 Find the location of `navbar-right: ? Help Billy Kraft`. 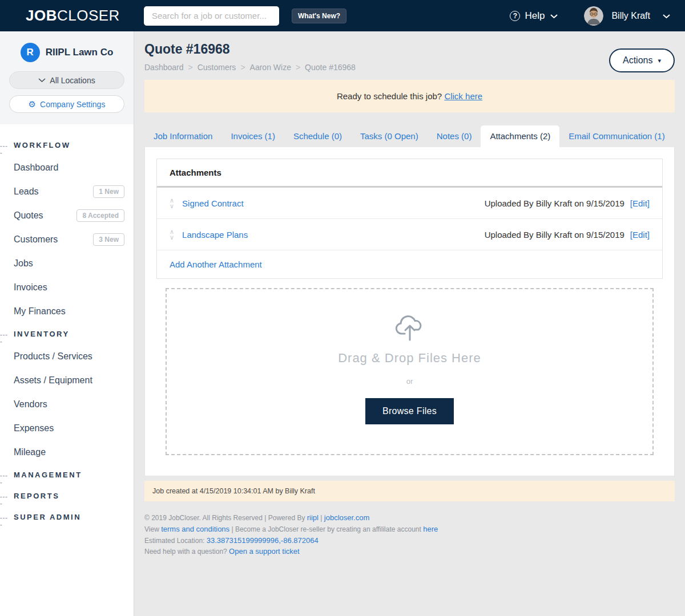

navbar-right: ? Help Billy Kraft is located at coordinates (597, 16).